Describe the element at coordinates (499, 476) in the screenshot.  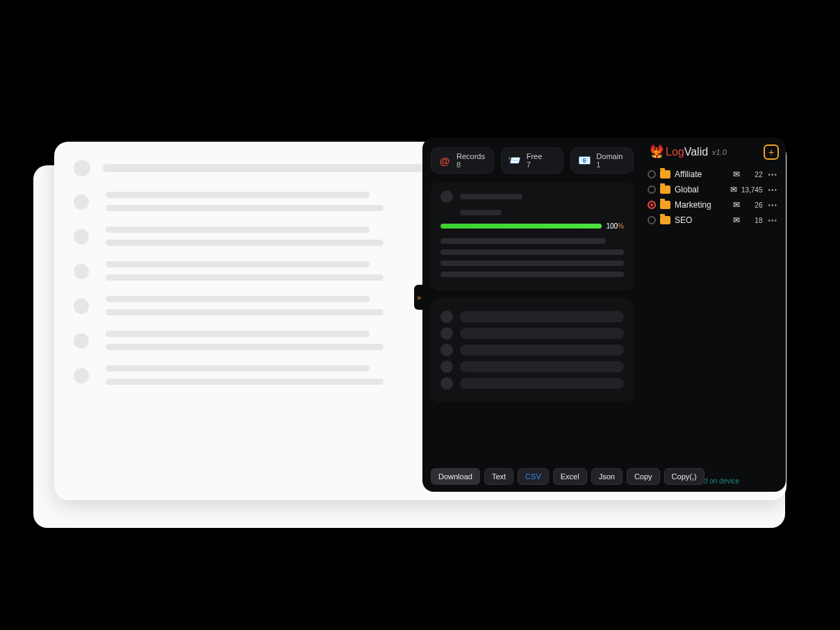
I see `export-text-button: Text` at that location.